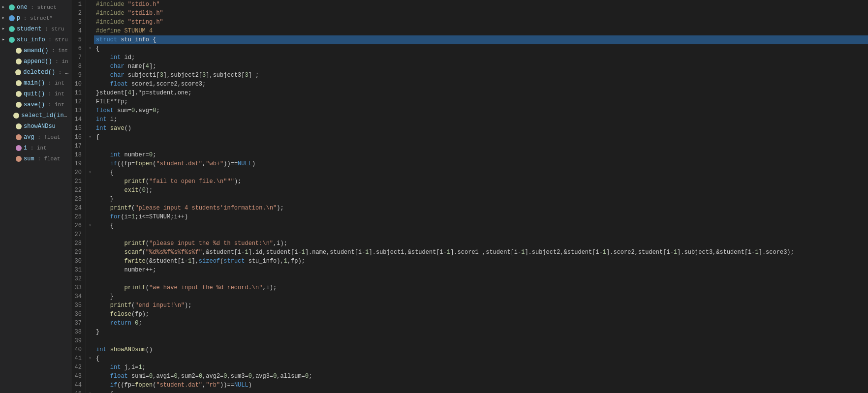 The height and width of the screenshot is (393, 868). I want to click on line-number: 30, so click(78, 261).